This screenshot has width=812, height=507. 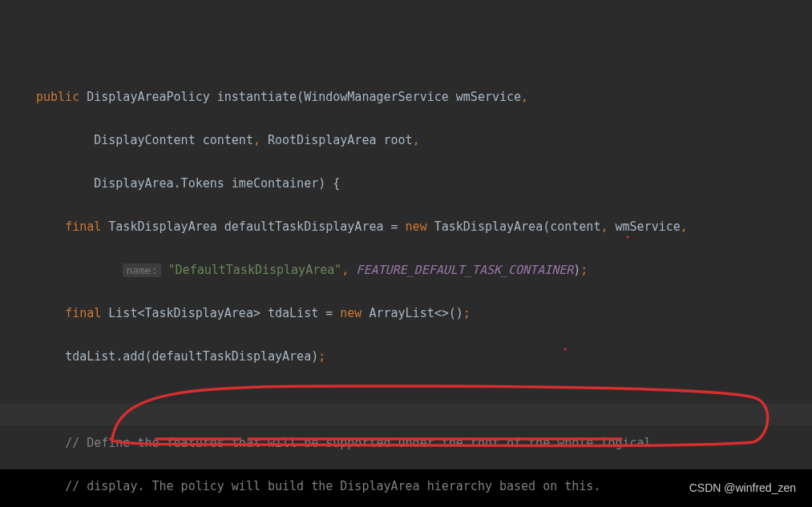 I want to click on code-line: public DisplayAreaPolicy instantiate(Win…, so click(x=424, y=98).